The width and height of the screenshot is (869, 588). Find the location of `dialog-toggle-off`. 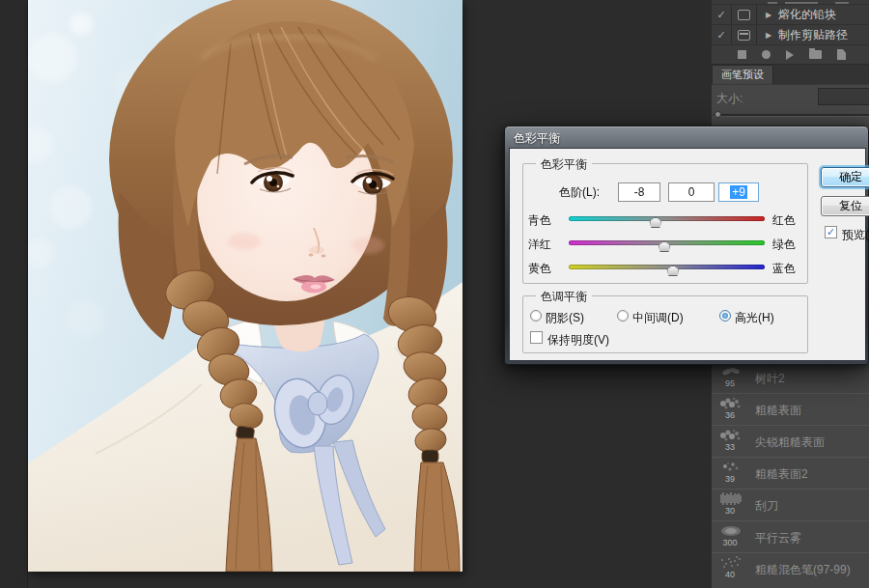

dialog-toggle-off is located at coordinates (744, 14).